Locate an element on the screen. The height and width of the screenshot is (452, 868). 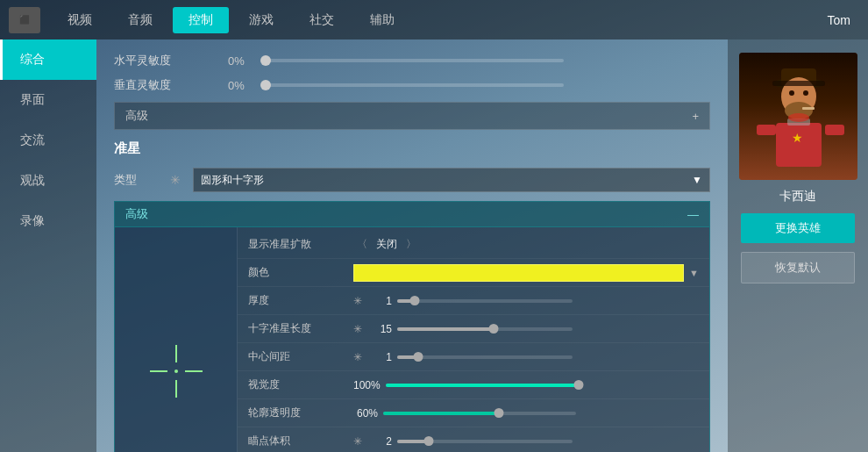
adv-dot-size-content: ✳ 2 is located at coordinates (526, 441).